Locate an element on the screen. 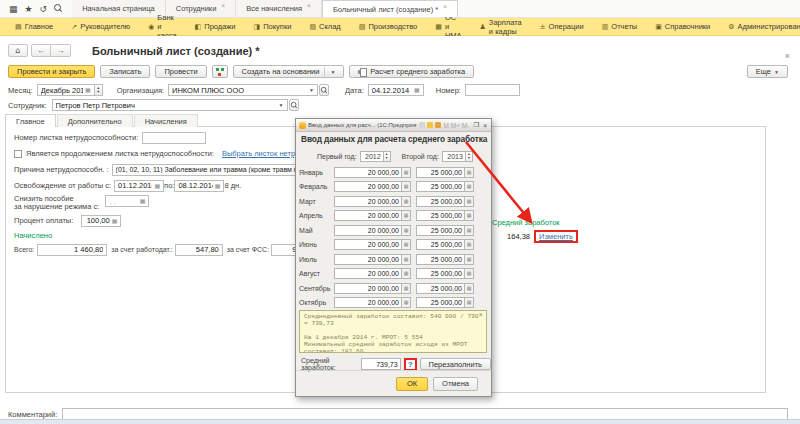 The height and width of the screenshot is (424, 800). menu-item-Зарплата и кадры: ♟Зарплата и кадры is located at coordinates (501, 26).